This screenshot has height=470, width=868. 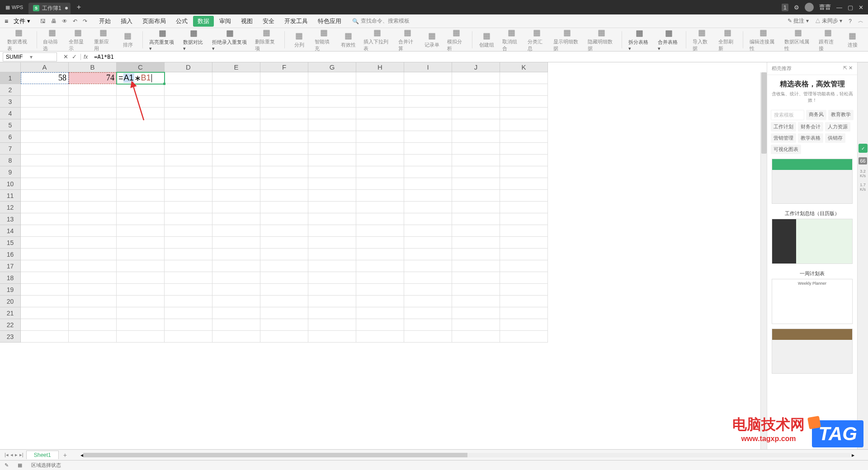 I want to click on cell-K7, so click(x=524, y=149).